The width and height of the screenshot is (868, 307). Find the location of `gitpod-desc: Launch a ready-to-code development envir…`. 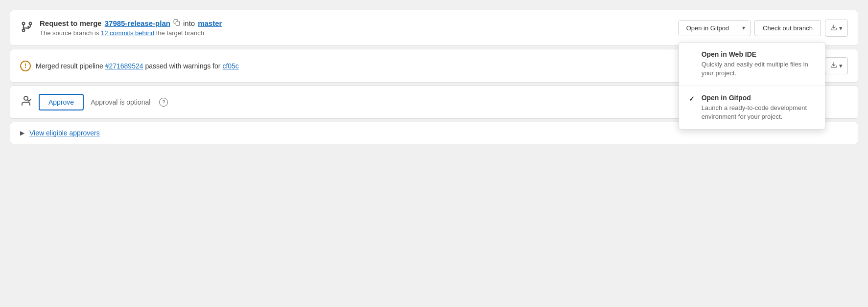

gitpod-desc: Launch a ready-to-code development envir… is located at coordinates (758, 112).